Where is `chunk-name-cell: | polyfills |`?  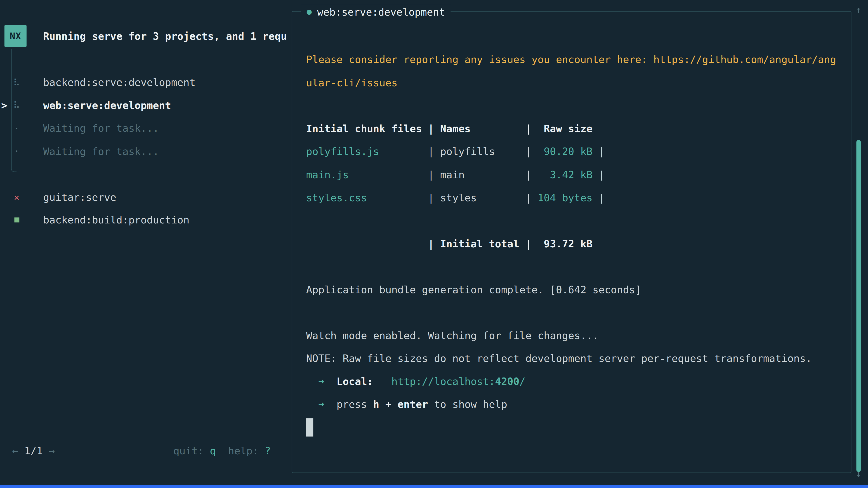 chunk-name-cell: | polyfills | is located at coordinates (459, 152).